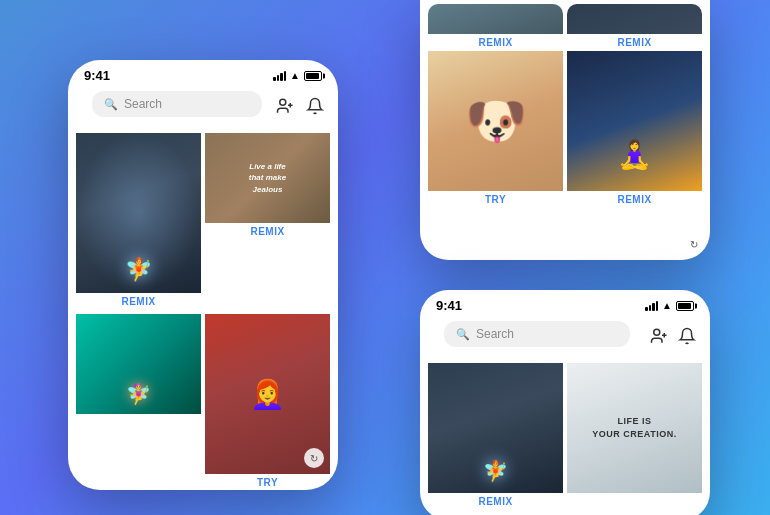 Image resolution: width=770 pixels, height=515 pixels. What do you see at coordinates (565, 436) in the screenshot?
I see `photo-grid-right-bottom: 🧚 REMIX LIFE ISYOUR CREATION.` at bounding box center [565, 436].